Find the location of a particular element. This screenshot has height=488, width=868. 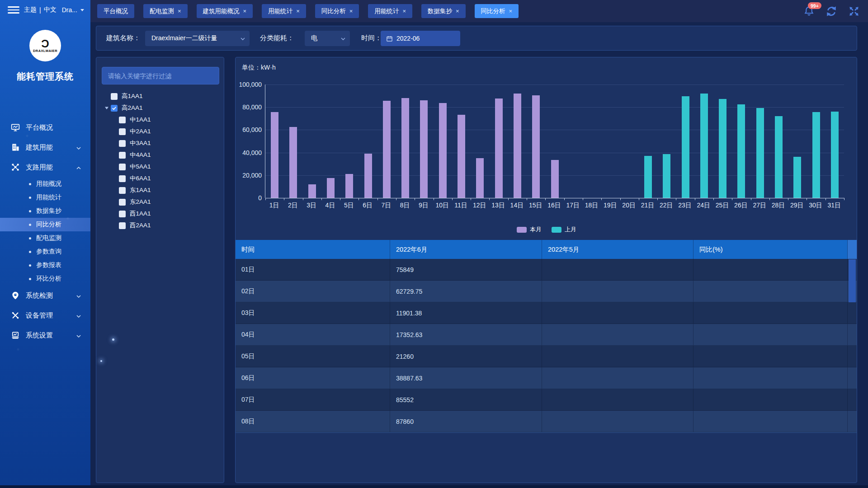

theme-label: 主题 is located at coordinates (30, 10).